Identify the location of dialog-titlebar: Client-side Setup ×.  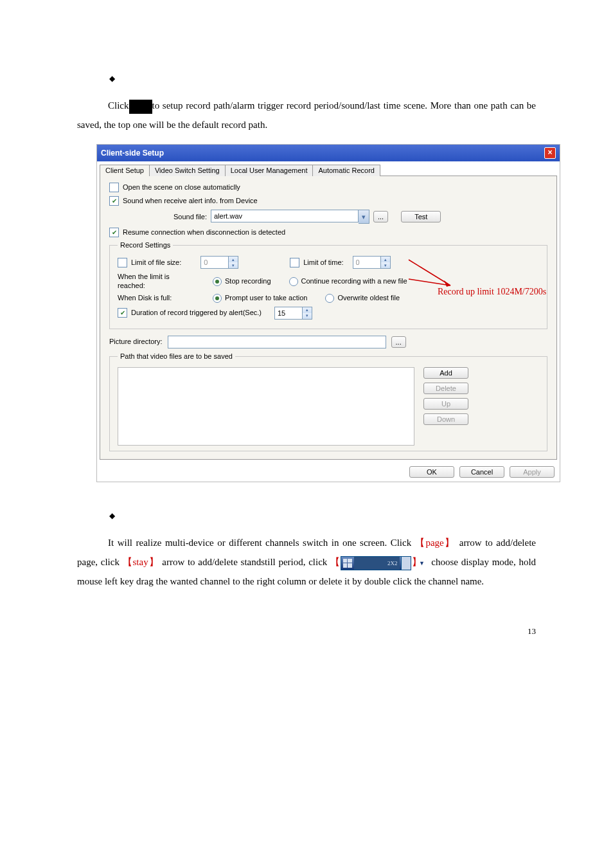
(328, 153).